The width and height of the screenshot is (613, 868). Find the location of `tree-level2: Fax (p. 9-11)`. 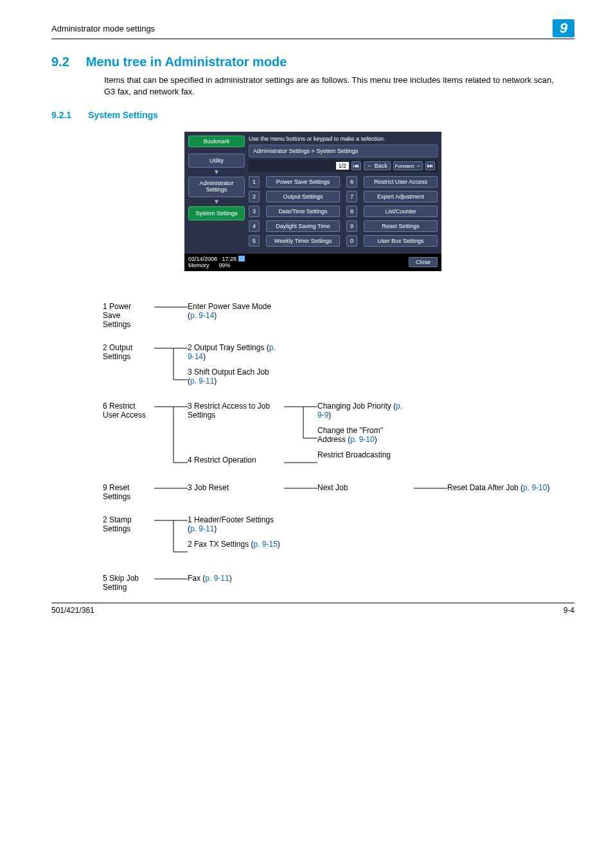

tree-level2: Fax (p. 9-11) is located at coordinates (236, 578).